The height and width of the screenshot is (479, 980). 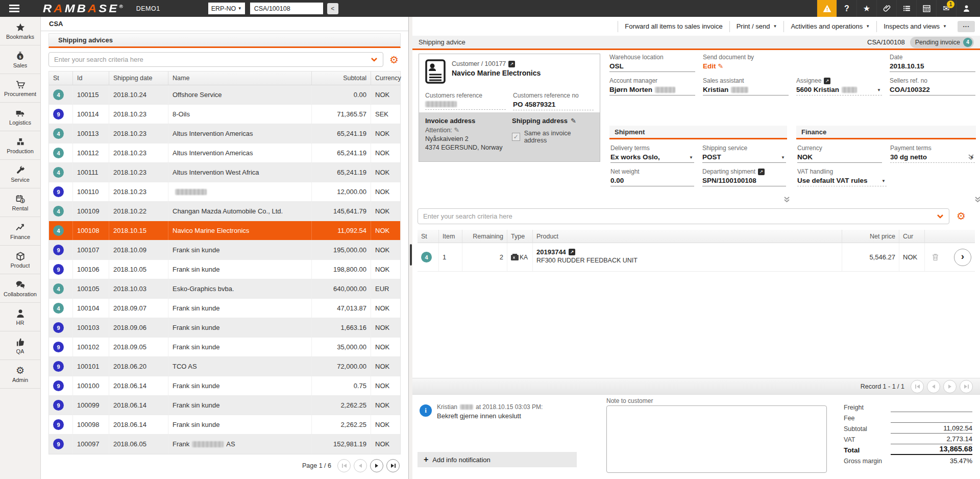 I want to click on shipping-service-dropdown: POST▼, so click(x=744, y=158).